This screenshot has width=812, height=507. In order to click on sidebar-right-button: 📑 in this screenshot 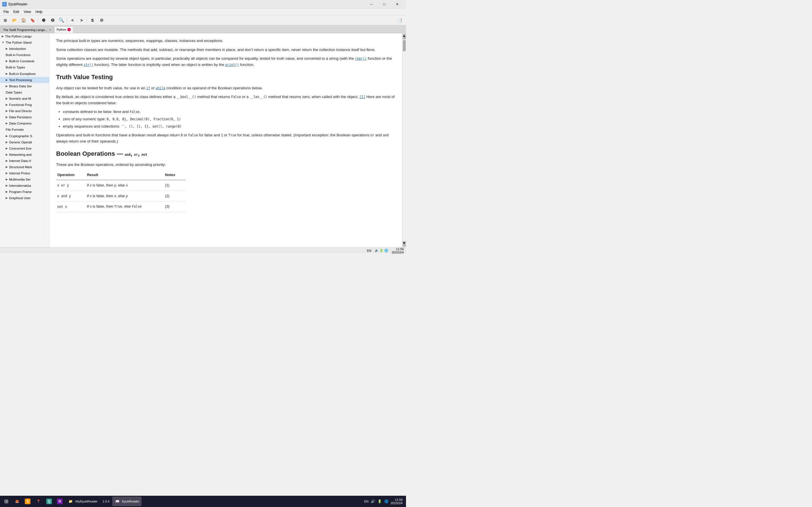, I will do `click(399, 20)`.